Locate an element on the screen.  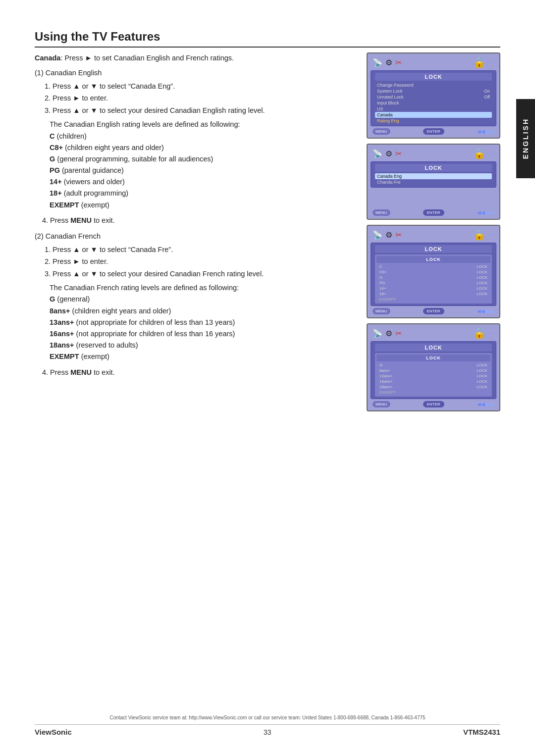
antenna-icon-4: 📡 is located at coordinates (377, 334).